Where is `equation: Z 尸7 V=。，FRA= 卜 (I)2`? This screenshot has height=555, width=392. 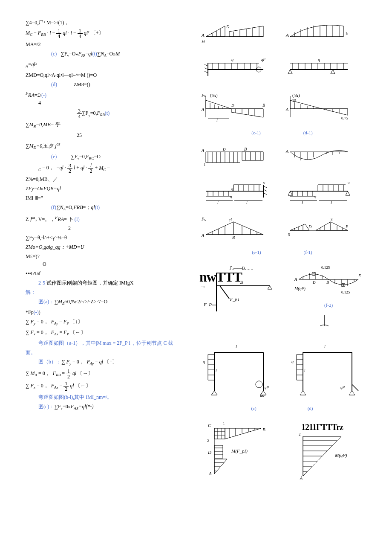
equation: Z 尸7 V=。，FRA= 卜 (I)2 is located at coordinates (107, 223).